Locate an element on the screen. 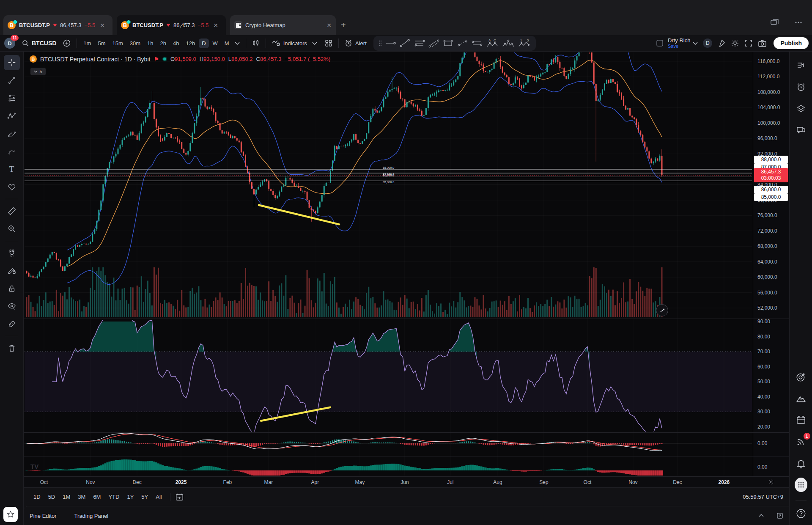 Image resolution: width=812 pixels, height=525 pixels. settings-gear-icon is located at coordinates (735, 43).